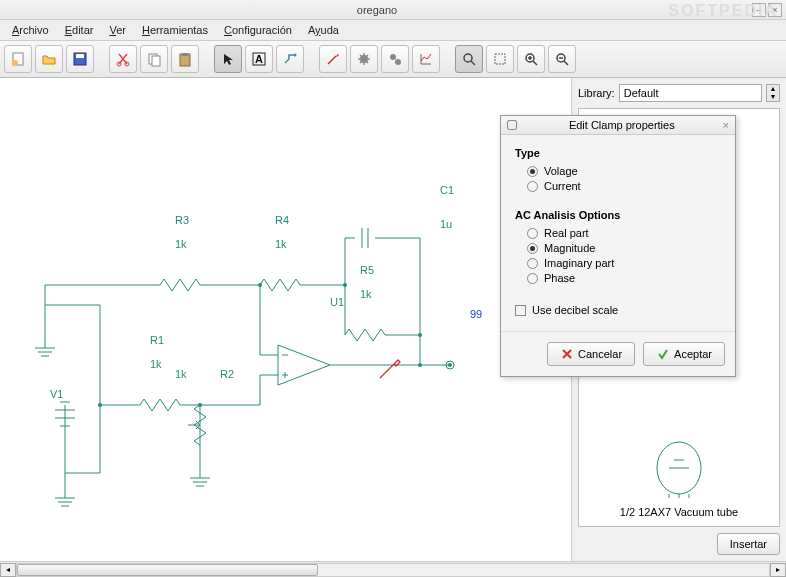  What do you see at coordinates (49, 59) in the screenshot?
I see `open-button` at bounding box center [49, 59].